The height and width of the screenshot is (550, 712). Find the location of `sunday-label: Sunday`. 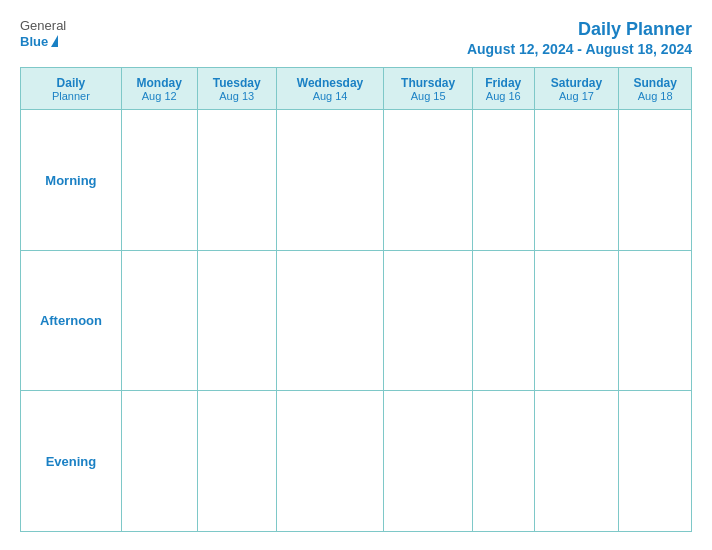

sunday-label: Sunday is located at coordinates (655, 83).